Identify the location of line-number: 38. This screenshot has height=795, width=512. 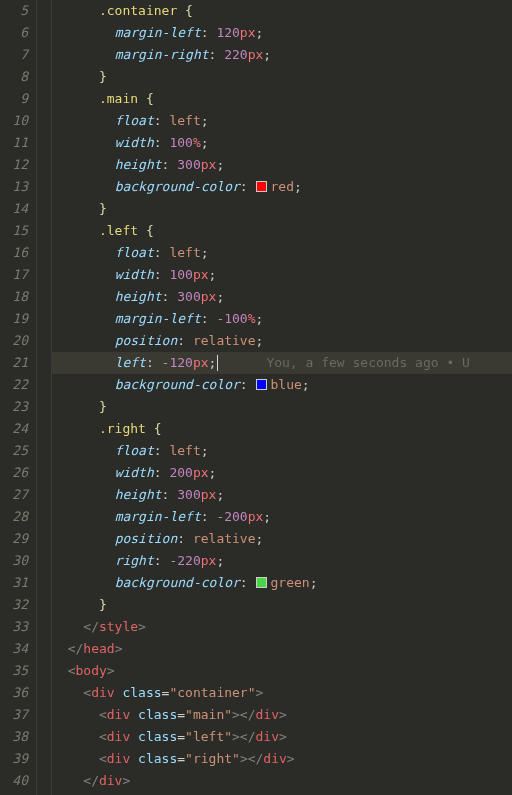
(14, 737).